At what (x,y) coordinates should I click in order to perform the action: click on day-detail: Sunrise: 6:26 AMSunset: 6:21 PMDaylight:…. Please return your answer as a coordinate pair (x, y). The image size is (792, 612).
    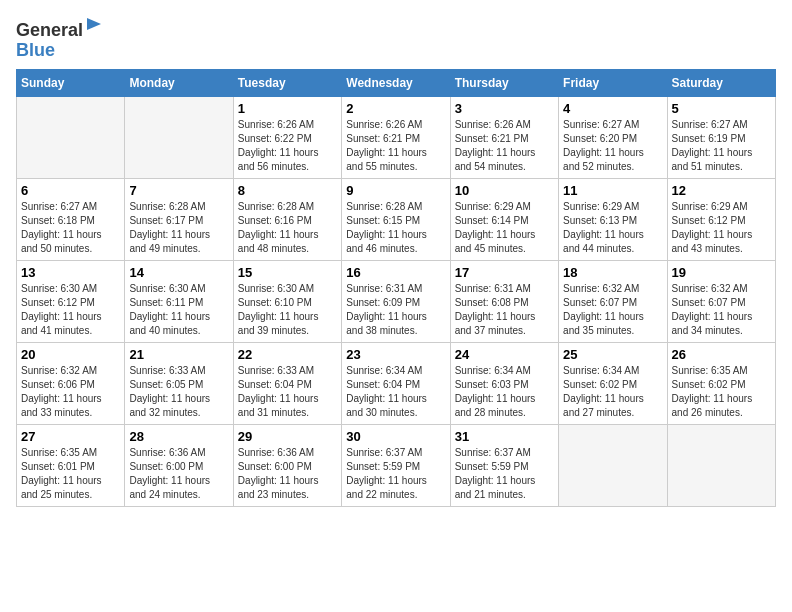
    Looking at the image, I should click on (396, 146).